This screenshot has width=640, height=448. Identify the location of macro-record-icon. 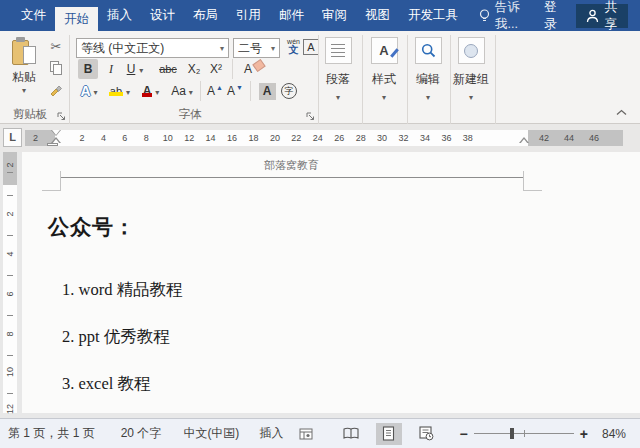
(306, 434).